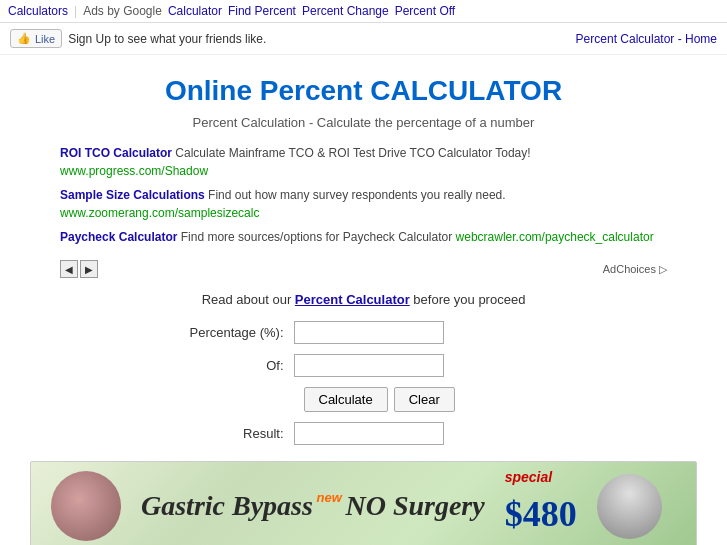 This screenshot has width=727, height=545. Describe the element at coordinates (541, 514) in the screenshot. I see `banner-price: $480` at that location.